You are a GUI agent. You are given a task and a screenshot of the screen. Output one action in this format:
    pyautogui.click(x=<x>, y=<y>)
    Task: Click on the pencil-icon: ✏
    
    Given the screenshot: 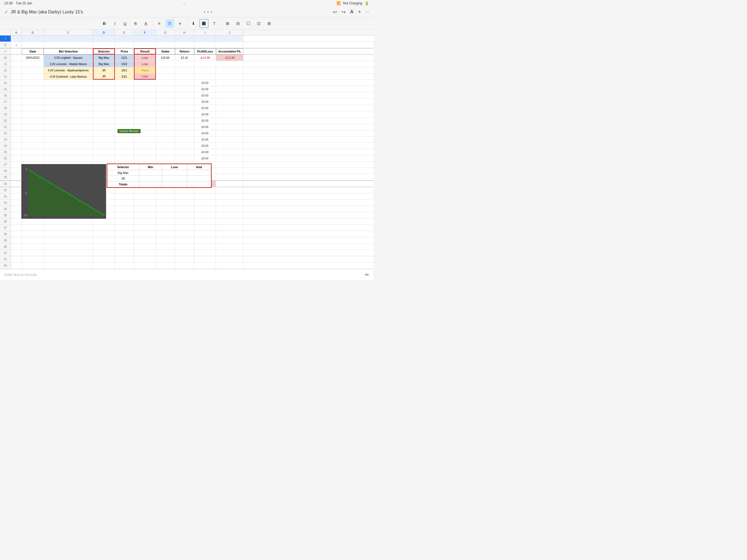 What is the action you would take?
    pyautogui.click(x=367, y=275)
    